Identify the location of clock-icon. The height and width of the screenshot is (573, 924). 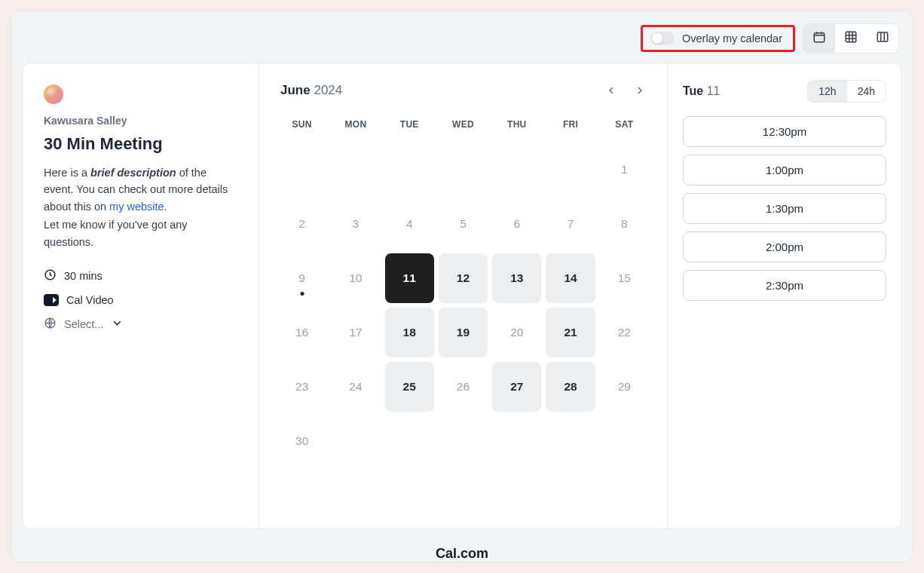
(50, 276).